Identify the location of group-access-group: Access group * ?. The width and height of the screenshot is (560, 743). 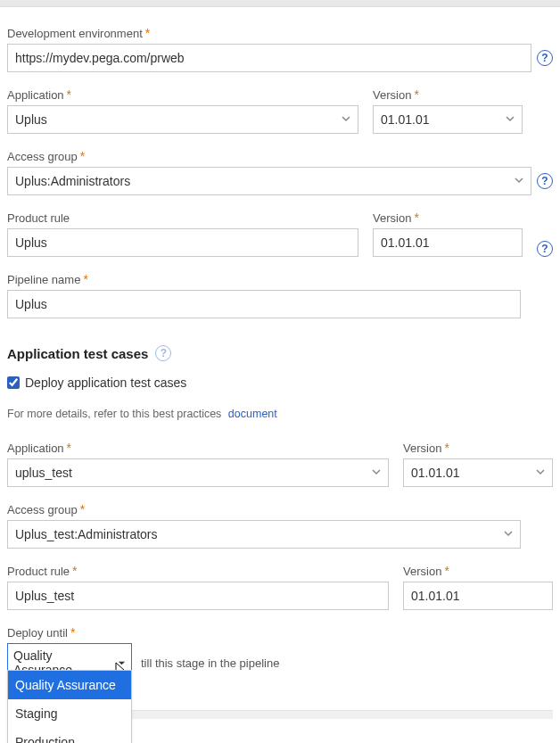
(280, 173).